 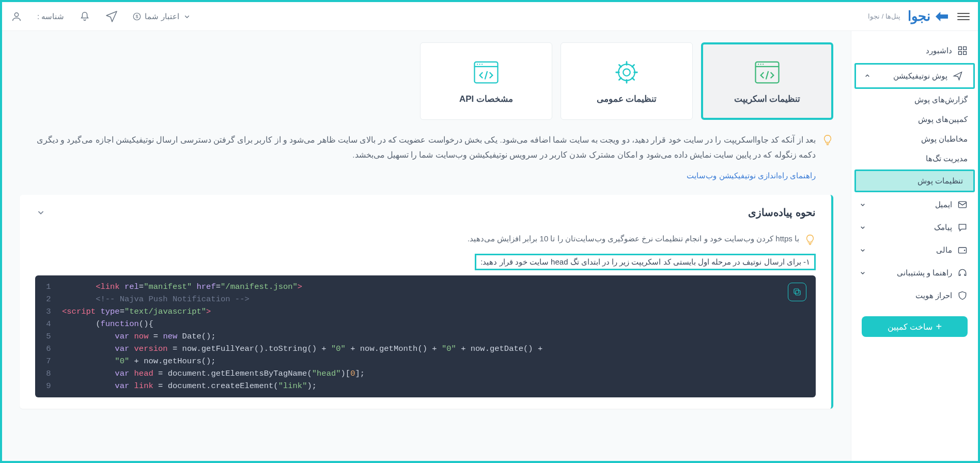 What do you see at coordinates (426, 349) in the screenshot?
I see `code-line: 6 var version = now.getFullYear().toStri…` at bounding box center [426, 349].